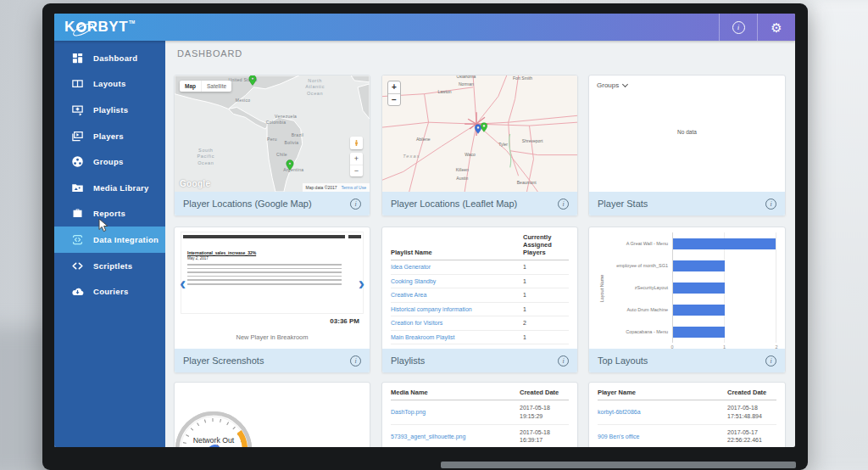 The image size is (868, 470). Describe the element at coordinates (687, 146) in the screenshot. I see `card-player-stats: Groups No data Player Stats i` at that location.